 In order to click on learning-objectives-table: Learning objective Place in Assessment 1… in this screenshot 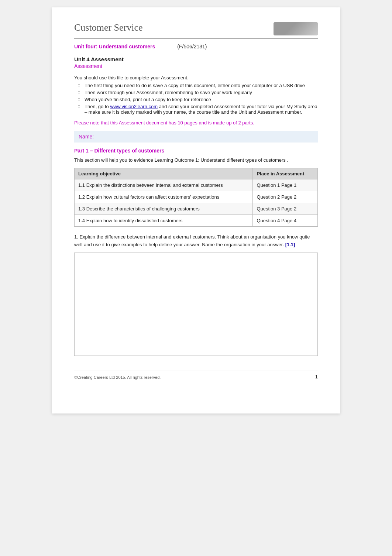, I will do `click(196, 197)`.